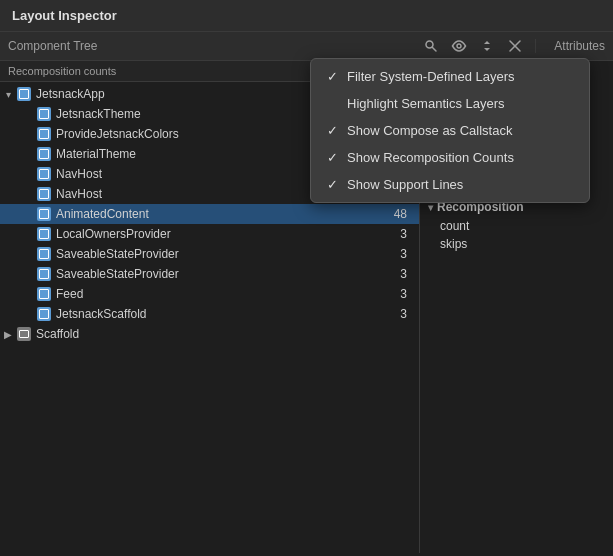 The width and height of the screenshot is (613, 556). Describe the element at coordinates (450, 158) in the screenshot. I see `menu-item-recomposition: ✓ Show Recomposition Counts` at that location.